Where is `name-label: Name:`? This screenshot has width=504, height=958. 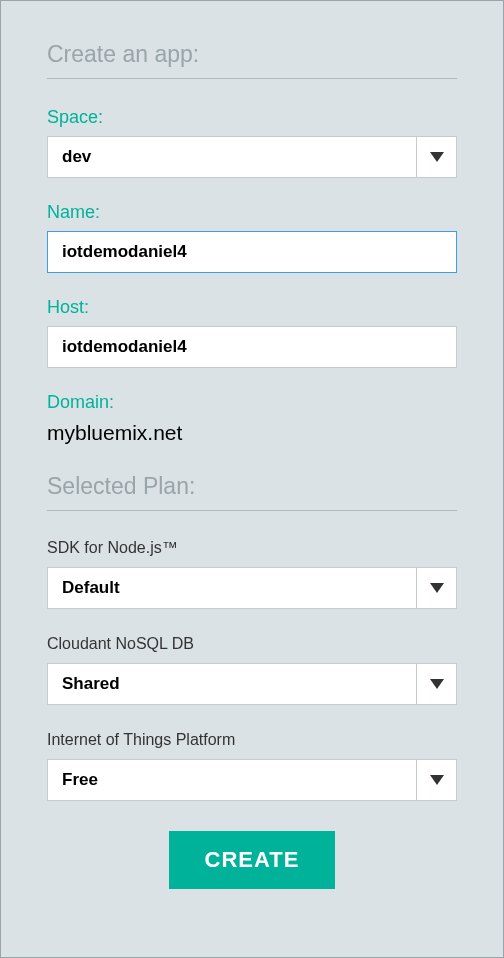 name-label: Name: is located at coordinates (252, 212).